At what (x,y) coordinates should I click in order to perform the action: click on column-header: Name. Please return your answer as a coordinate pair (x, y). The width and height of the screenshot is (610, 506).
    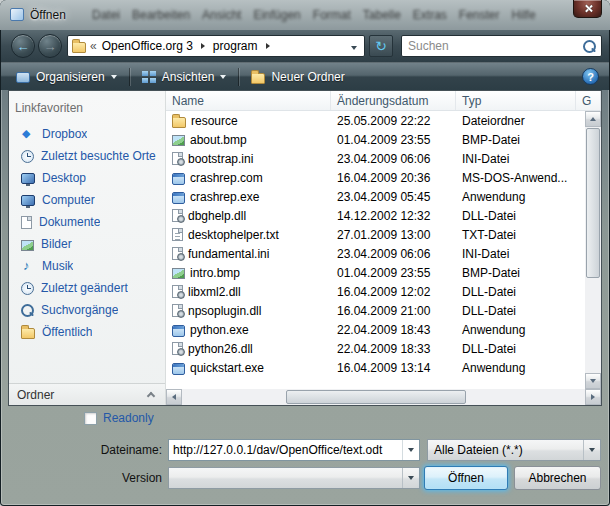
    Looking at the image, I should click on (248, 100).